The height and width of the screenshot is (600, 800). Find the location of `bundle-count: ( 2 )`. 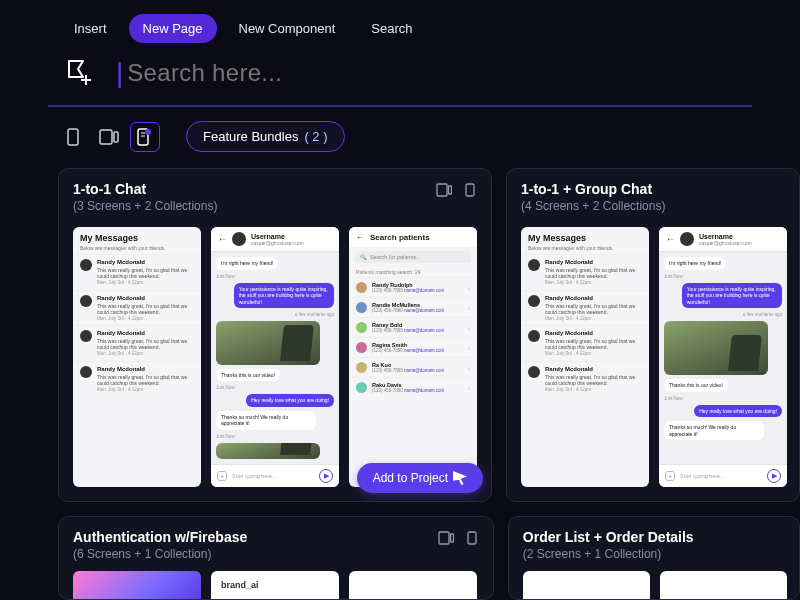

bundle-count: ( 2 ) is located at coordinates (316, 136).